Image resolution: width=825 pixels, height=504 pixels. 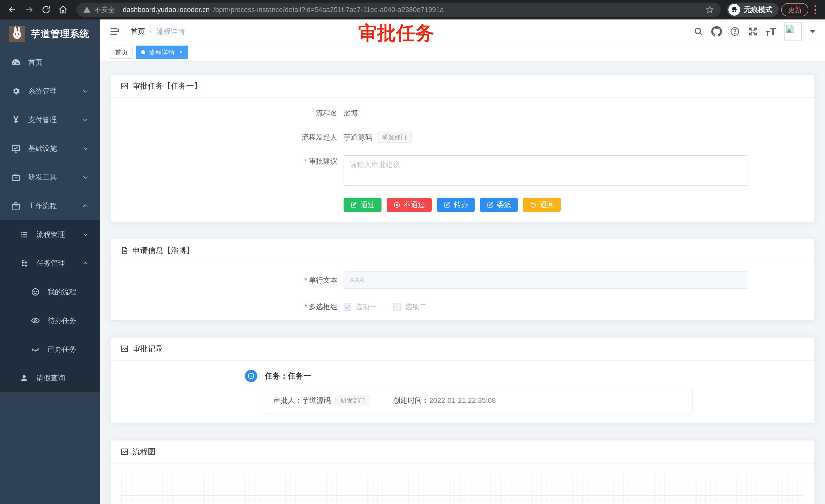 I want to click on url-path: /bpm/process-instance/detail?id=54aa251f…, so click(x=328, y=10).